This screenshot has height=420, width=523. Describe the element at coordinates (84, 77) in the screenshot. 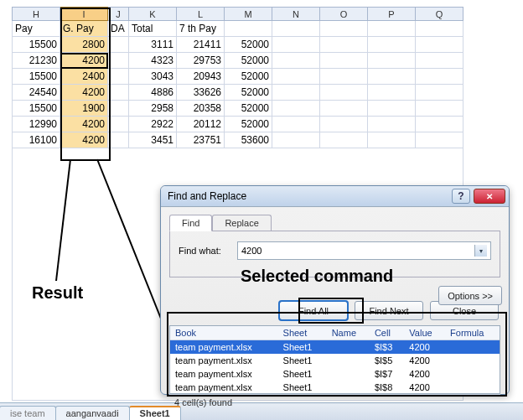

I see `cell: 2400` at that location.